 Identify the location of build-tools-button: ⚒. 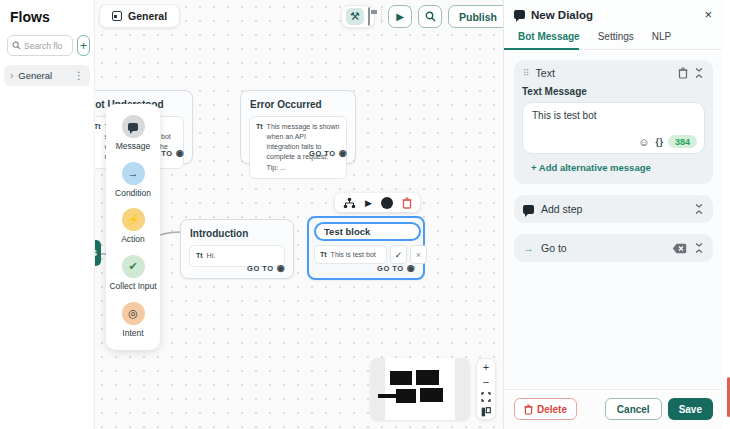
(355, 16).